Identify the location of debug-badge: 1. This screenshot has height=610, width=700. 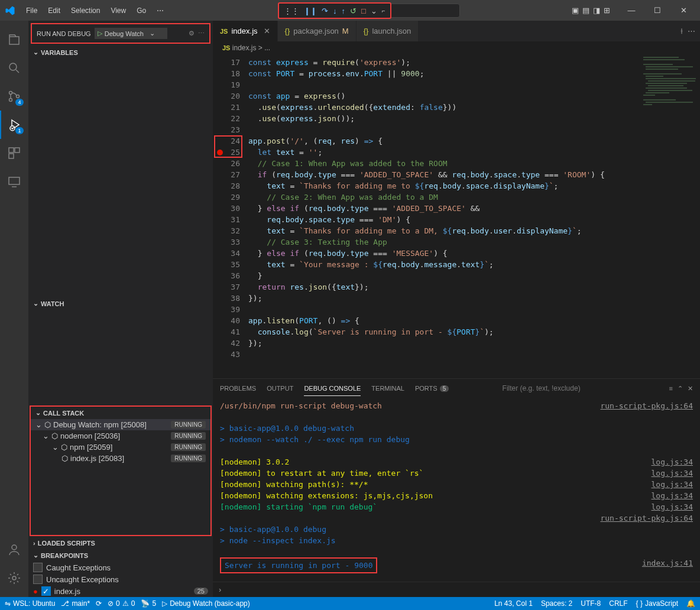
(20, 131).